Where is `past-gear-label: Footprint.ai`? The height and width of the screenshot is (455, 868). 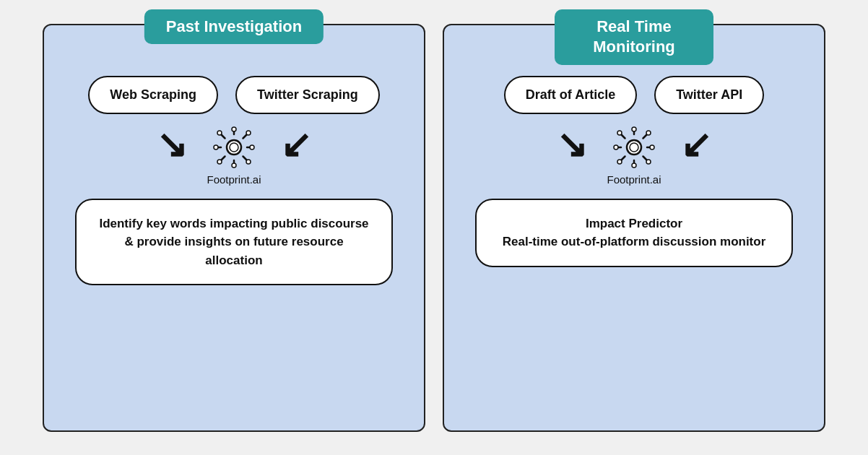
past-gear-label: Footprint.ai is located at coordinates (234, 179).